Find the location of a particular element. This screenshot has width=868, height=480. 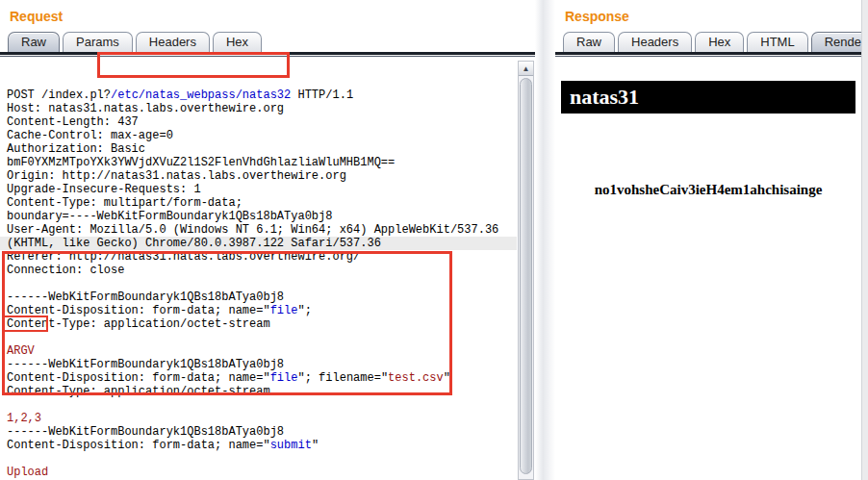

request-tabbar: RawParamsHeadersHex is located at coordinates (268, 41).